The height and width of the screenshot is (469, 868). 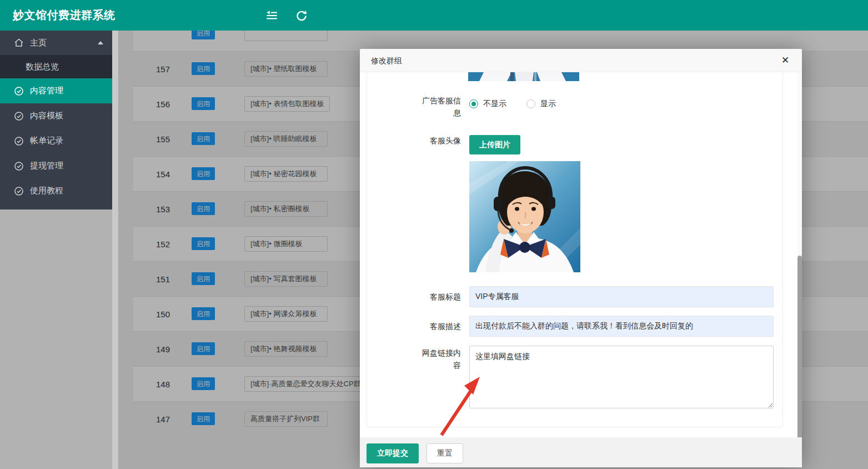 I want to click on service-title-input, so click(x=621, y=297).